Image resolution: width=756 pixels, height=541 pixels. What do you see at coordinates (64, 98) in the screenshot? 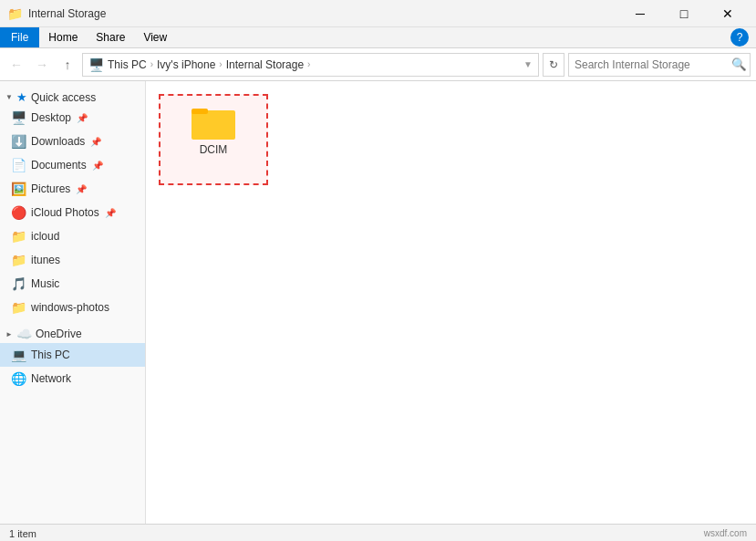
I see `sidebar-quick-access-label: Quick access` at bounding box center [64, 98].